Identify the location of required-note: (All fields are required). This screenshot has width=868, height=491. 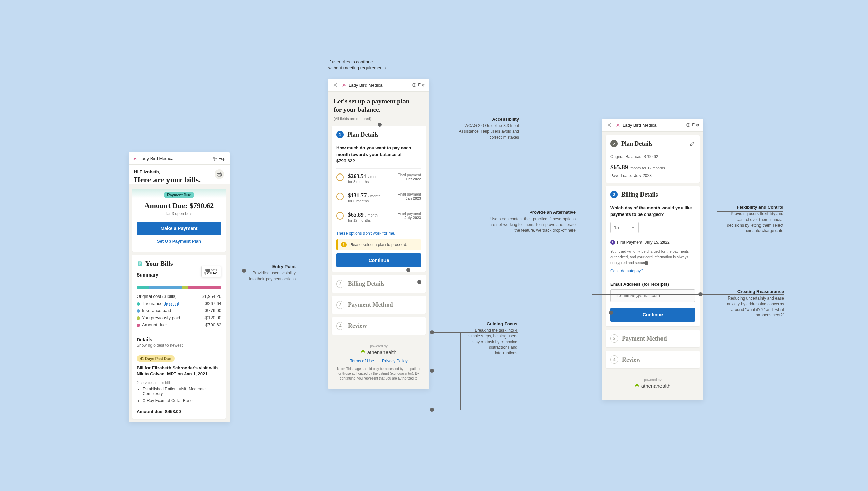
(379, 119).